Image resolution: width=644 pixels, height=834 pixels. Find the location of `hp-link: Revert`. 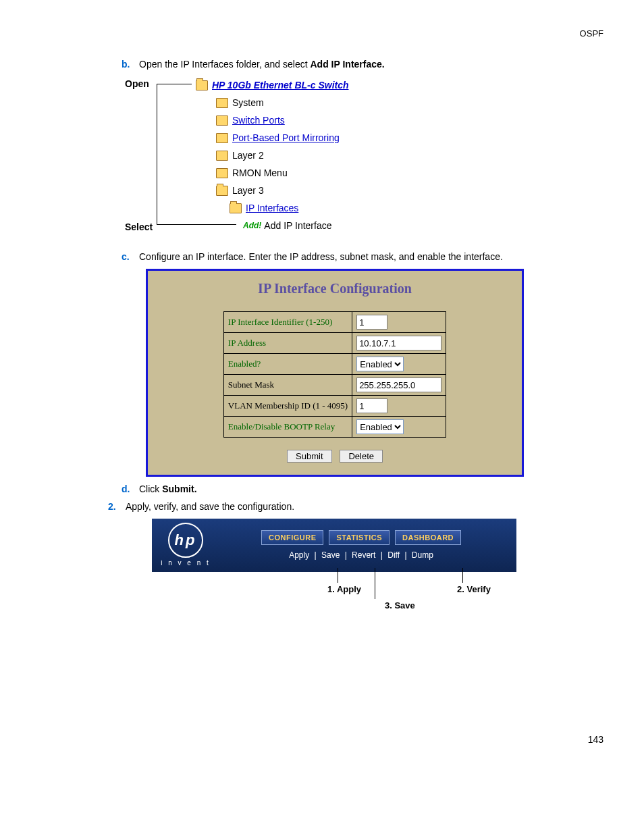

hp-link: Revert is located at coordinates (363, 555).